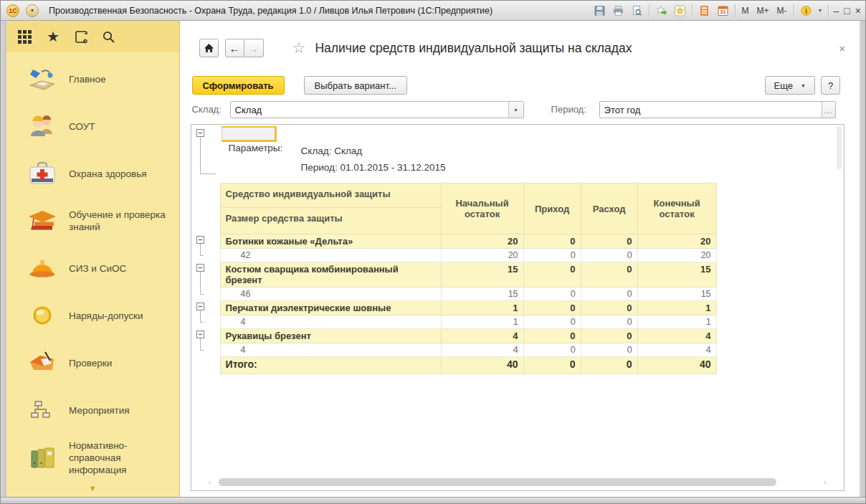 Image resolution: width=866 pixels, height=504 pixels. Describe the element at coordinates (468, 308) in the screenshot. I see `table-row: Перчатки диэлектрические шовные1001` at that location.